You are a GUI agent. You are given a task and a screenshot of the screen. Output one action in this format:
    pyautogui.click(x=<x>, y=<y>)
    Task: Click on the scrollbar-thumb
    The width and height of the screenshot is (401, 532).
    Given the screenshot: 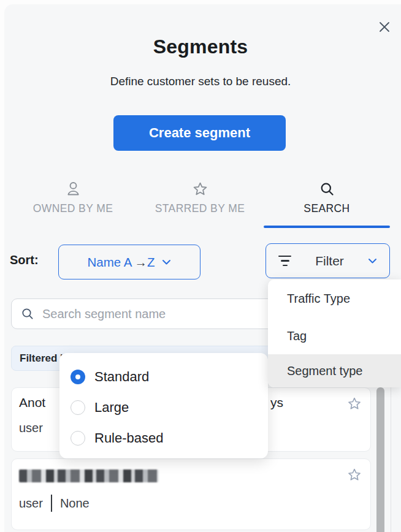 What is the action you would take?
    pyautogui.click(x=380, y=460)
    